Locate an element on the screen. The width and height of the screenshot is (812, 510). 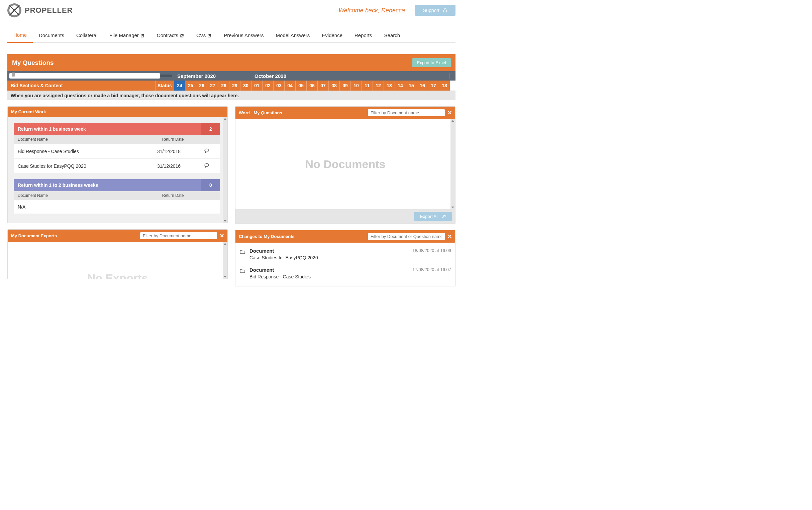
timeline-slider is located at coordinates (91, 76).